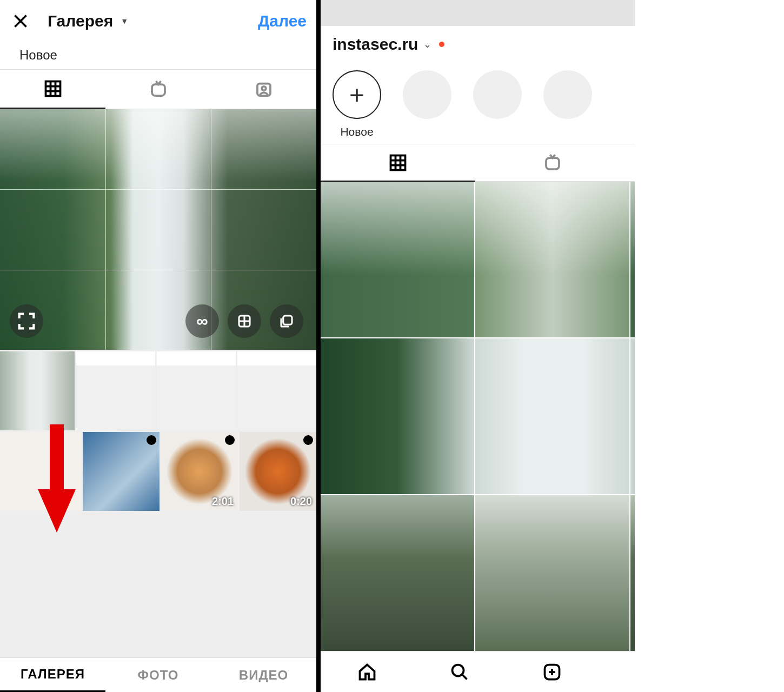 This screenshot has width=784, height=692. What do you see at coordinates (427, 44) in the screenshot?
I see `chevron-down-icon: ⌄` at bounding box center [427, 44].